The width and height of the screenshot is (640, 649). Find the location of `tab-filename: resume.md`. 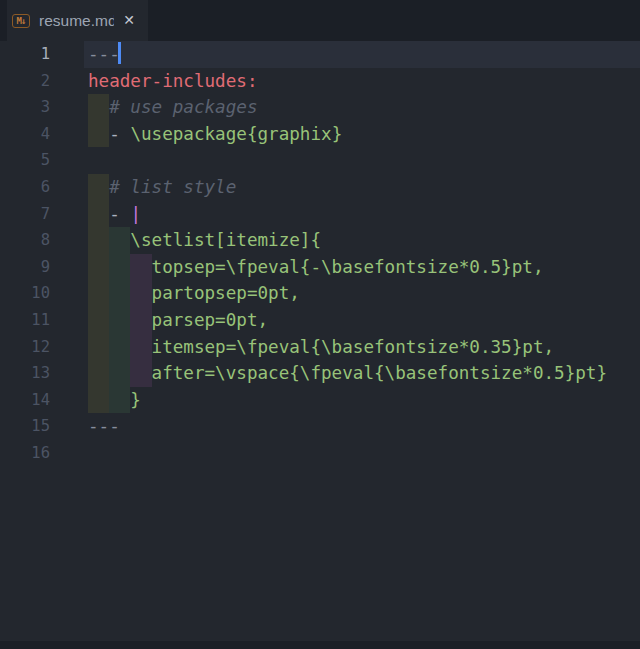

tab-filename: resume.md is located at coordinates (76, 21).